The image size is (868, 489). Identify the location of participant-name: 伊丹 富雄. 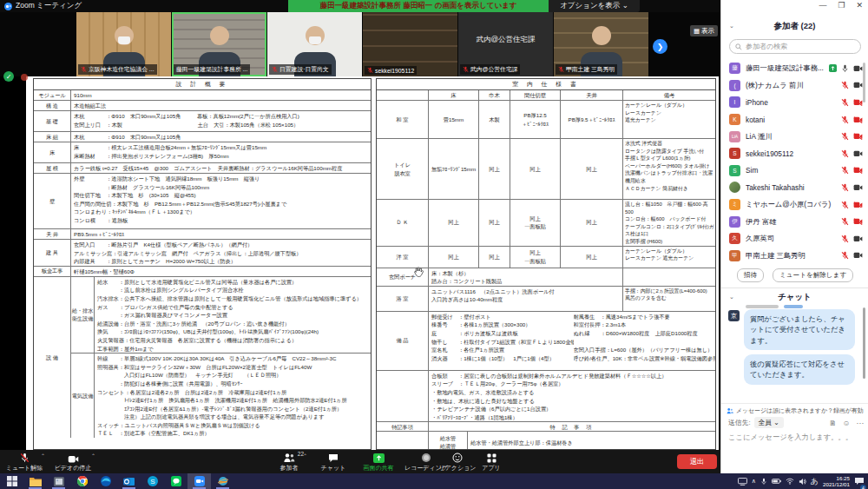
(793, 222).